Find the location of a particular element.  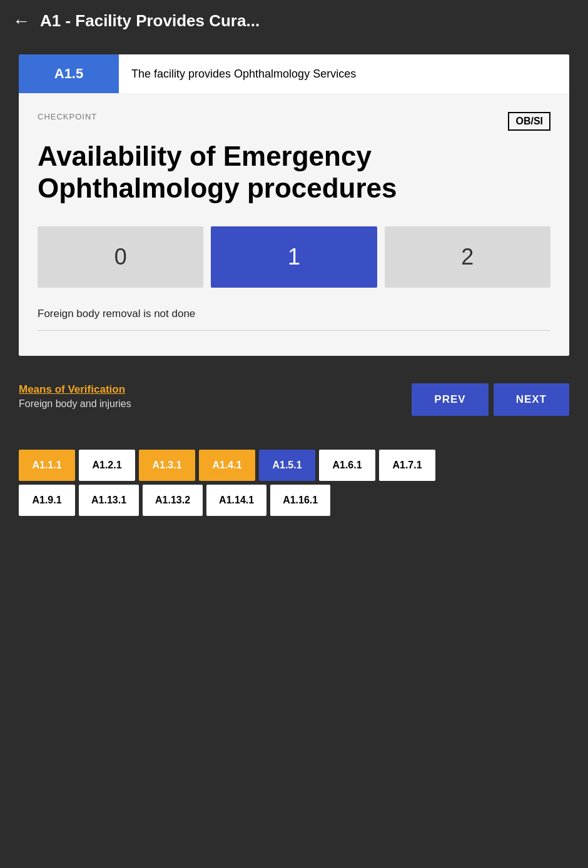

checkpoint-label: CHECKPOINT is located at coordinates (68, 116).